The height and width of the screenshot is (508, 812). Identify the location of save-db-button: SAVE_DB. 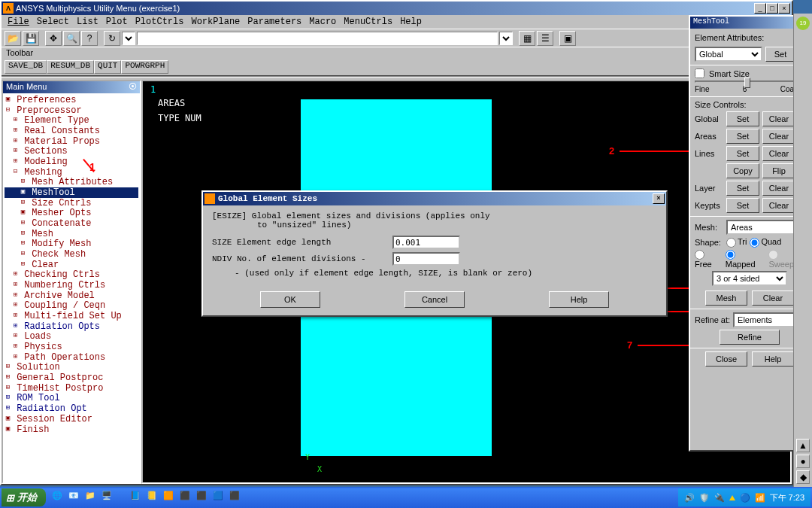
(26, 67).